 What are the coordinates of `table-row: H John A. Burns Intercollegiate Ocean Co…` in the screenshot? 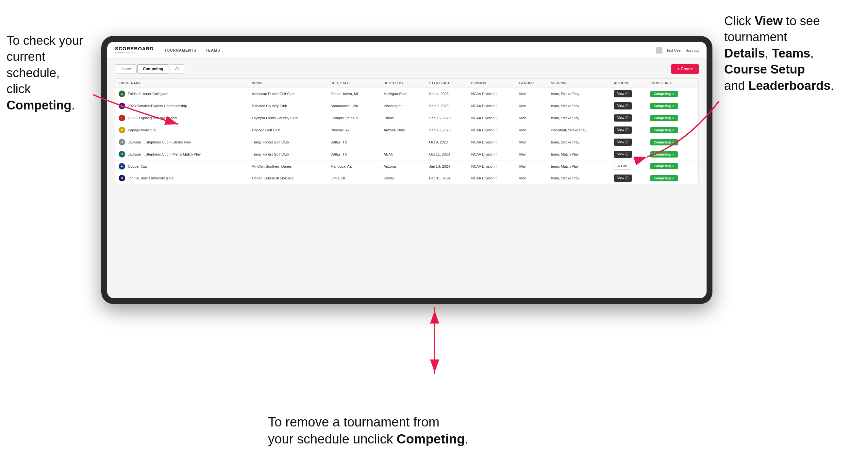 It's located at (407, 178).